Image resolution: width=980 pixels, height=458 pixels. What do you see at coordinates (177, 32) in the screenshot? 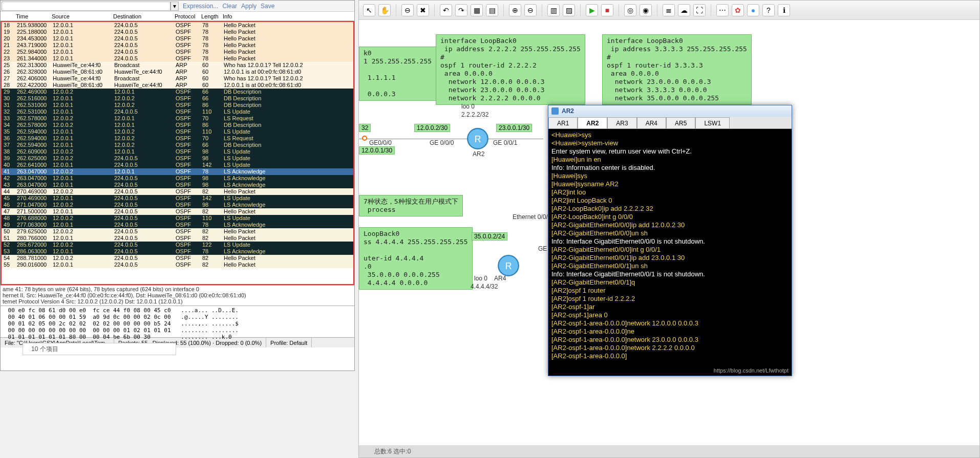
I see `packet-row: 19225.18800012.0.0.1224.0.0.5OSPF78Hello…` at bounding box center [177, 32].